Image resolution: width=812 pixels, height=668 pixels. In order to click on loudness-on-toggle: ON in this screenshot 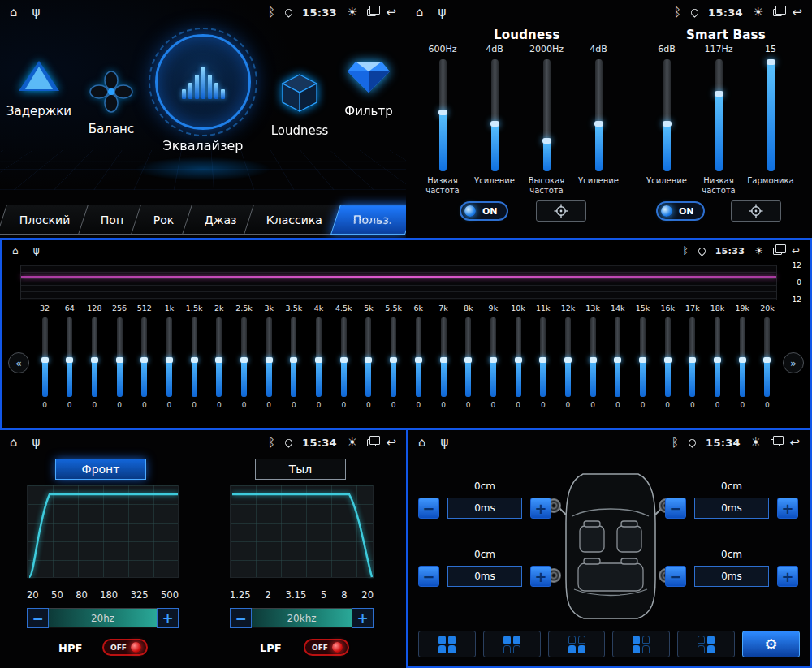, I will do `click(484, 211)`.